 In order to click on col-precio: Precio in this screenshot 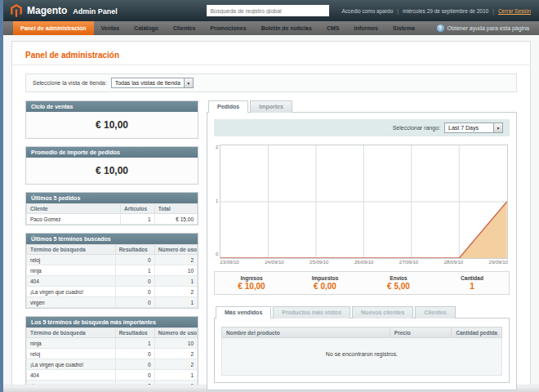, I will do `click(420, 333)`.